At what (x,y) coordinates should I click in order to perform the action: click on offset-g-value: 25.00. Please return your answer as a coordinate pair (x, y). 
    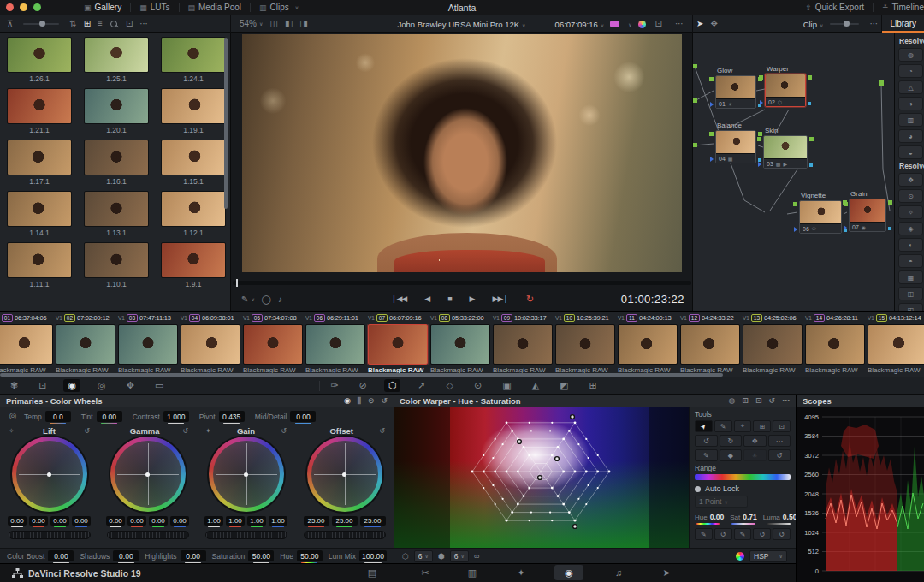
    Looking at the image, I should click on (345, 520).